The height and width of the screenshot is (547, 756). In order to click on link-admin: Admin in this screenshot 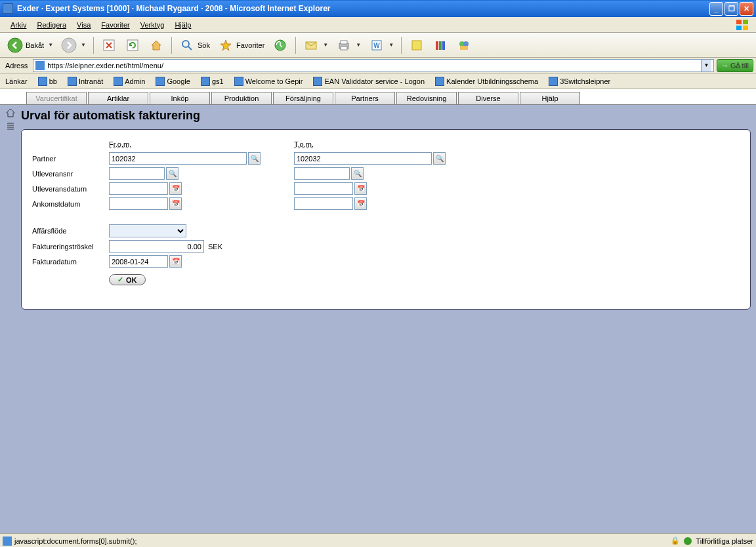, I will do `click(129, 81)`.